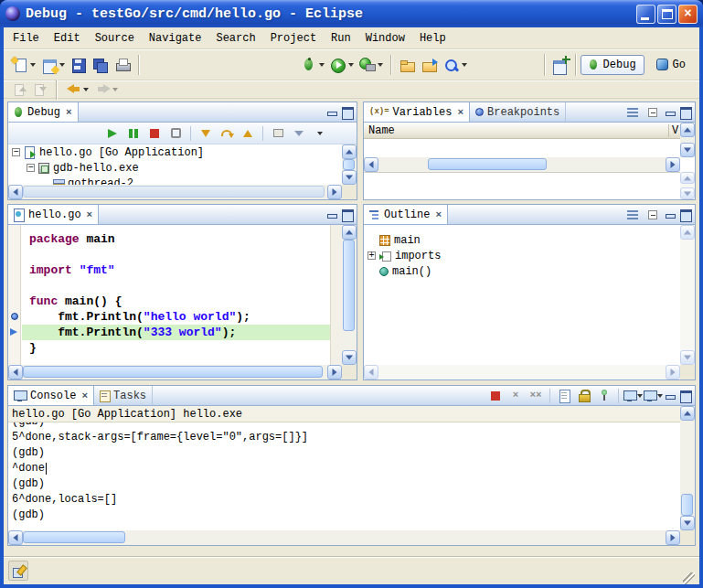 The width and height of the screenshot is (703, 588). I want to click on step-filters-button, so click(299, 134).